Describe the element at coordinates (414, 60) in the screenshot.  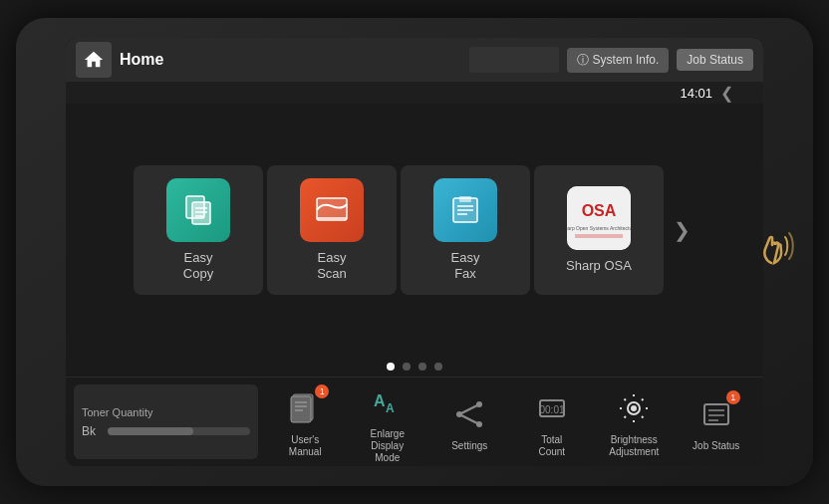
I see `header-bar: Home ⓘ System Info. Job Status` at that location.